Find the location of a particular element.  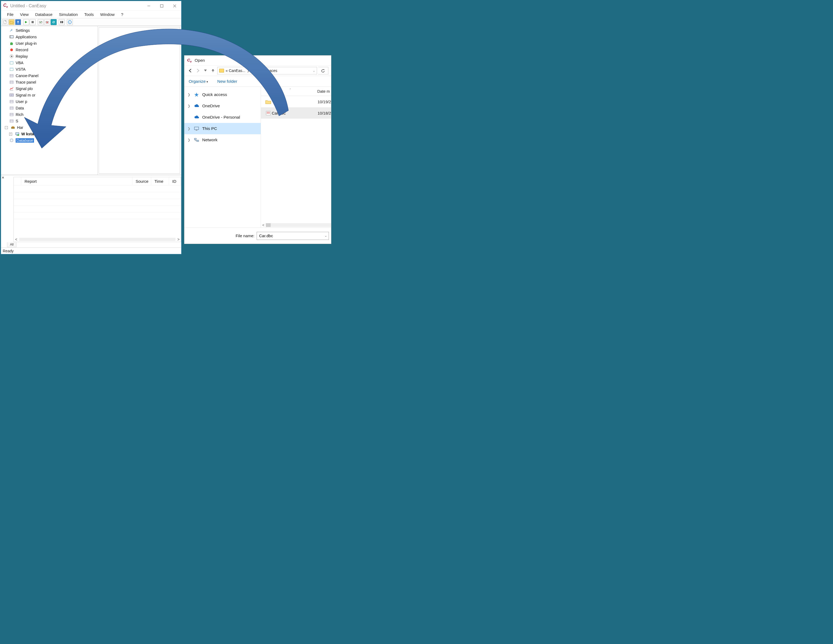

menu-tools: Tools is located at coordinates (89, 14).